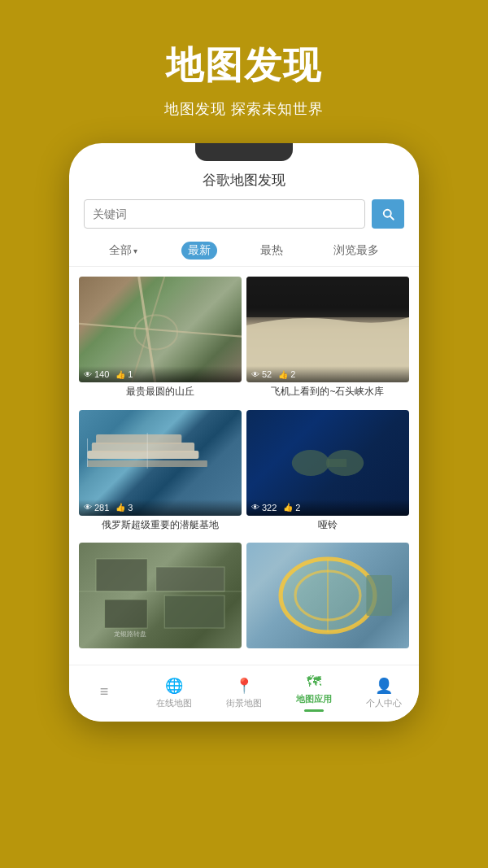 This screenshot has width=488, height=868. Describe the element at coordinates (314, 711) in the screenshot. I see `active-indicator` at that location.